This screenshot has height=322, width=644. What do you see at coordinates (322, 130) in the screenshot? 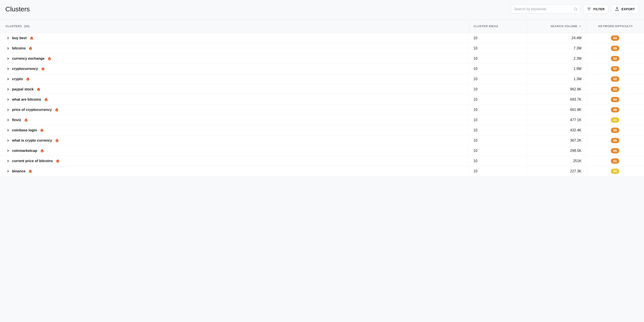
I see `table-row: coinbase login10432.4K55` at bounding box center [322, 130].